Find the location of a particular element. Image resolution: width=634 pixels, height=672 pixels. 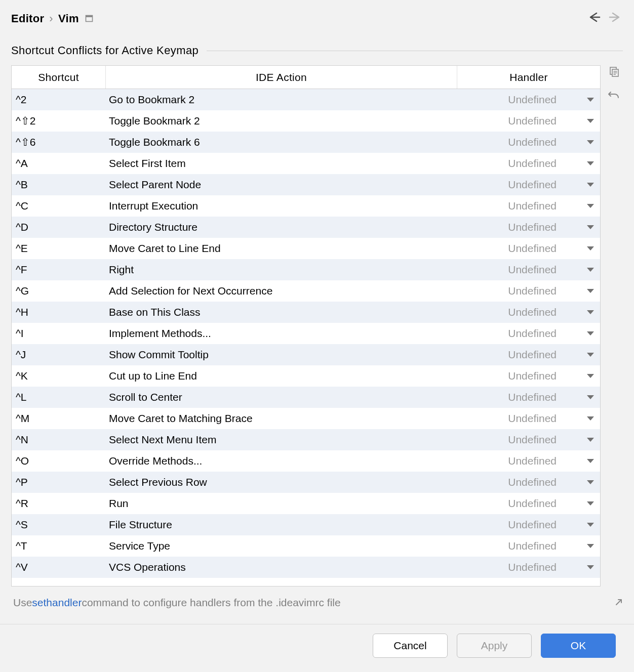

action-cell: Select Next Menu Item is located at coordinates (282, 440).